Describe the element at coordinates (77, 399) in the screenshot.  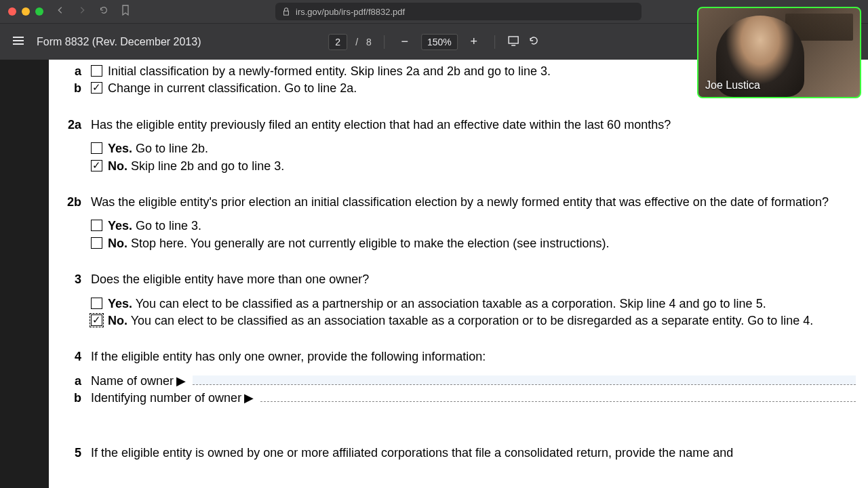
I see `line-4b-label: b` at that location.